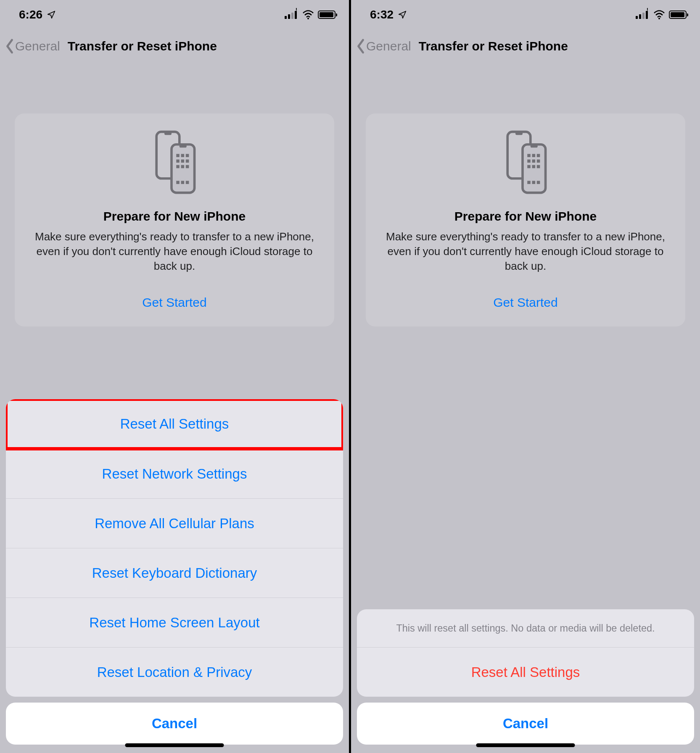 Image resolution: width=700 pixels, height=753 pixels. Describe the element at coordinates (174, 474) in the screenshot. I see `reset-network-settings-button: Reset Network Settings` at that location.